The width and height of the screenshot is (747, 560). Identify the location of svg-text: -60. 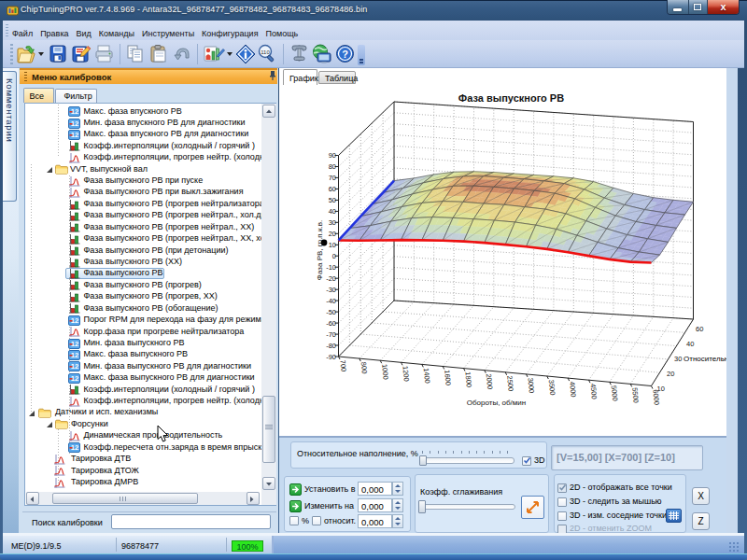
(331, 323).